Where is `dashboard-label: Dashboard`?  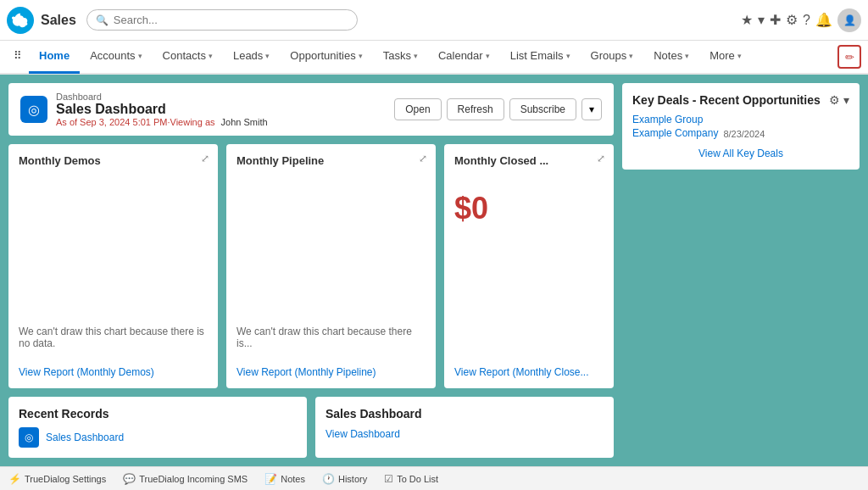 dashboard-label: Dashboard is located at coordinates (162, 97).